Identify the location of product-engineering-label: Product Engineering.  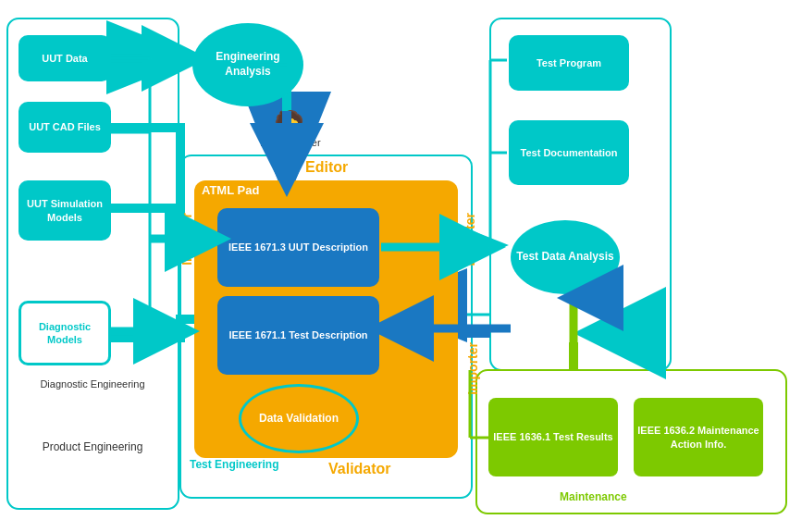
(93, 448).